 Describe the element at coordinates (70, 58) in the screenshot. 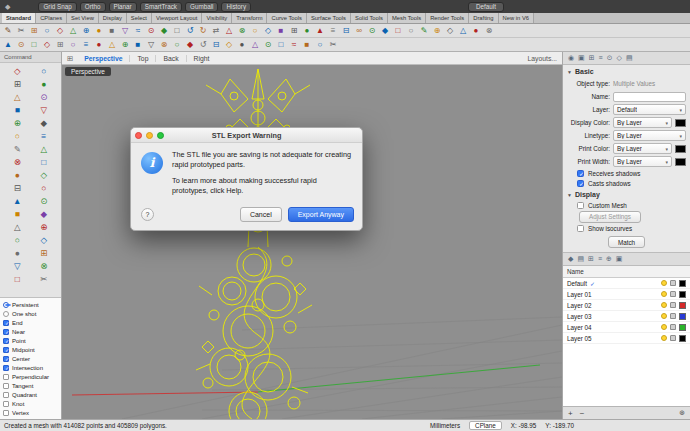

I see `viewport-grid-icon` at that location.